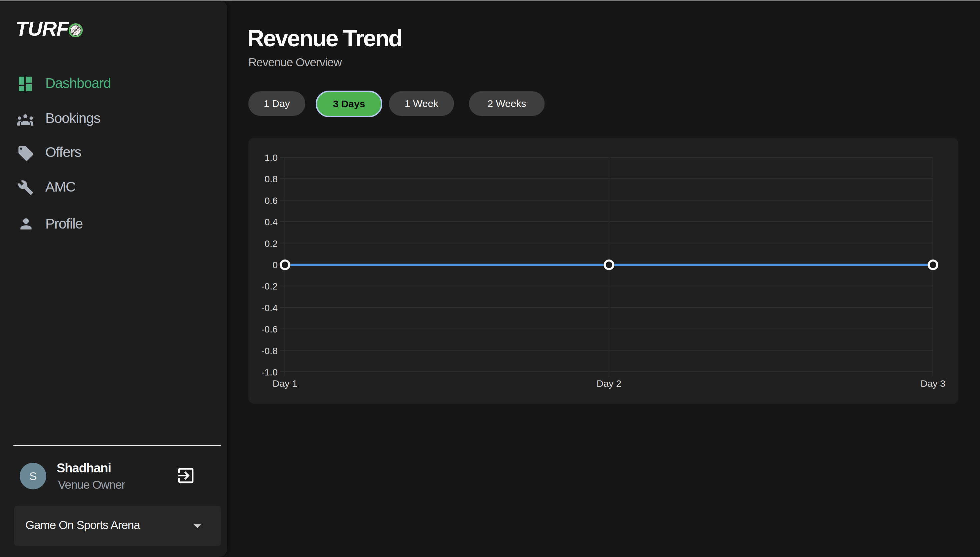 This screenshot has width=980, height=557. I want to click on svg-text: Day 1, so click(285, 383).